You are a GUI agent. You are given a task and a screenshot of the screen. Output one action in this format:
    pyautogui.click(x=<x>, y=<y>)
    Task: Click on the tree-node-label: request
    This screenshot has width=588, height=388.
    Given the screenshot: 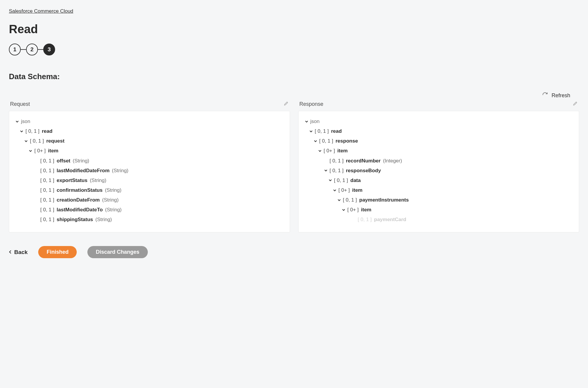 What is the action you would take?
    pyautogui.click(x=55, y=141)
    